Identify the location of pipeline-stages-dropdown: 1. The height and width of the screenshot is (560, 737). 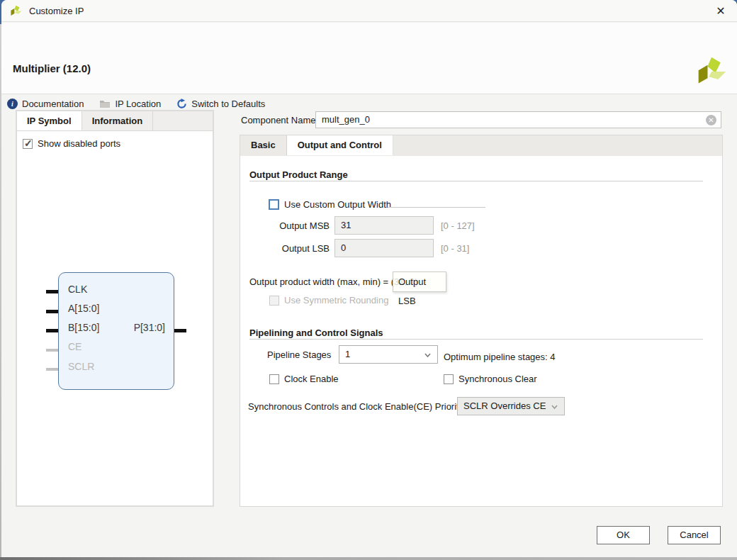
(388, 354).